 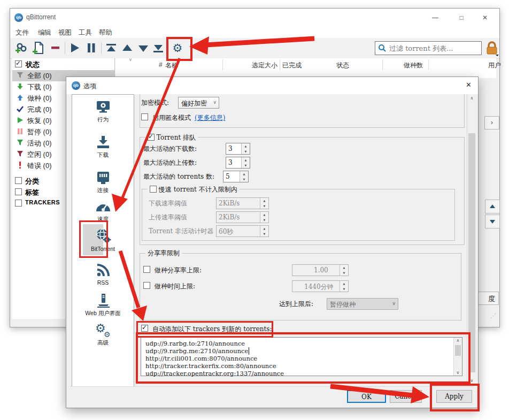 What do you see at coordinates (215, 373) in the screenshot?
I see `tracker-url: udp://tracker.opentrackr.org:1337/announ…` at bounding box center [215, 373].